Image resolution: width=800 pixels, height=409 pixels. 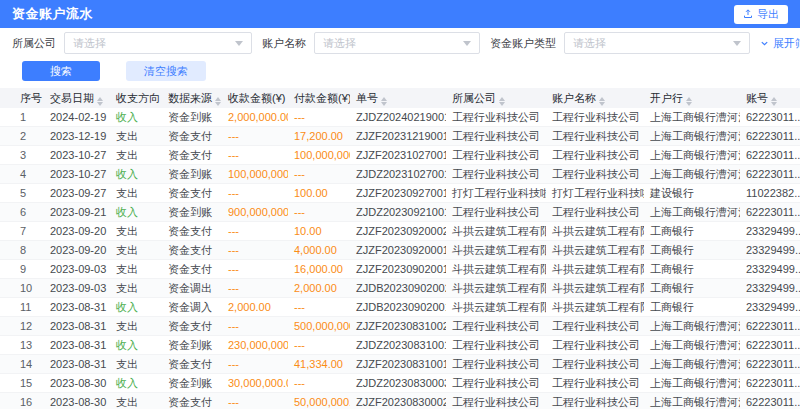 I want to click on expand-filters-link: 展开筛选, so click(x=780, y=44).